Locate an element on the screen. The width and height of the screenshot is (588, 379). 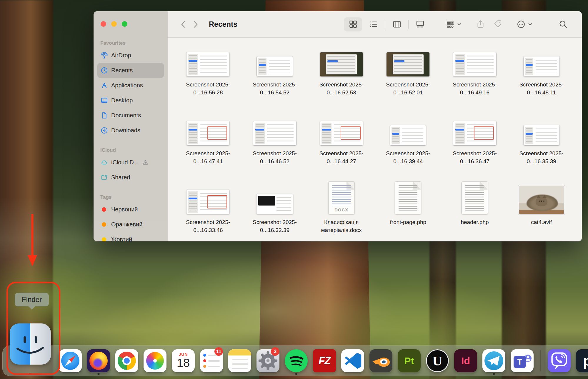
dock-item-viber is located at coordinates (559, 361).